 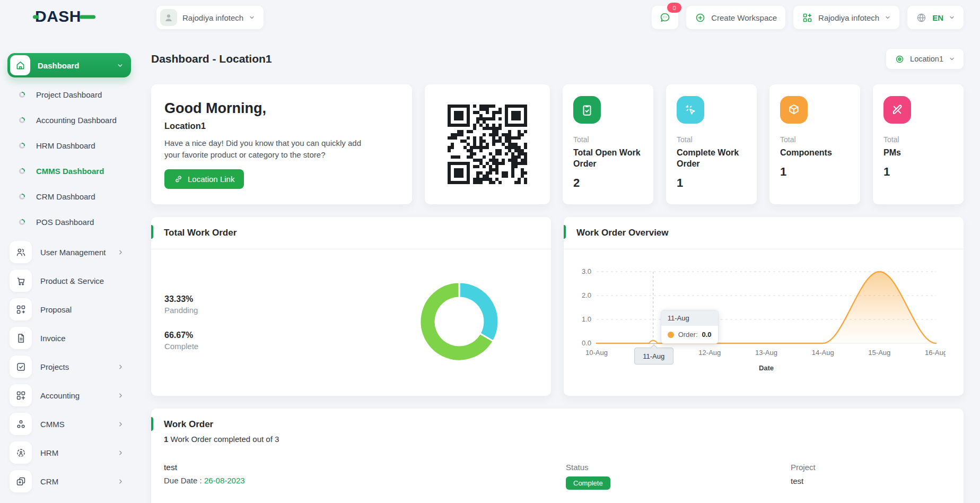 What do you see at coordinates (72, 424) in the screenshot?
I see `sidebar-item-cmms: CMMS` at bounding box center [72, 424].